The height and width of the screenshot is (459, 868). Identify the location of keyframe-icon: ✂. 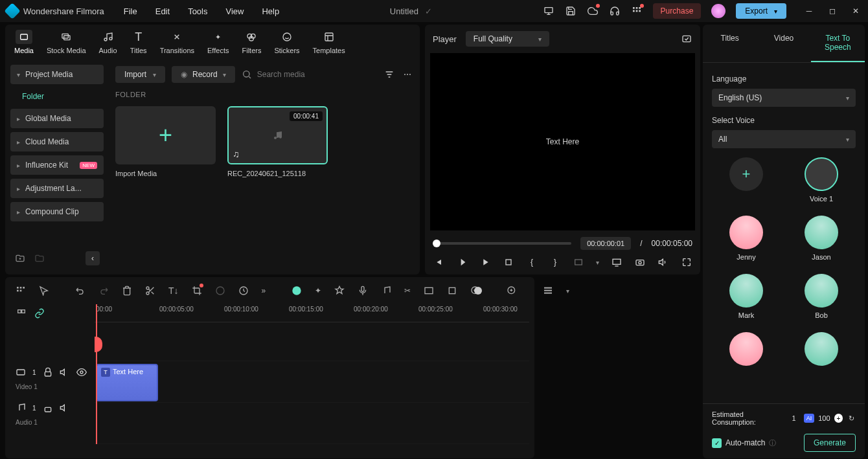
(407, 291).